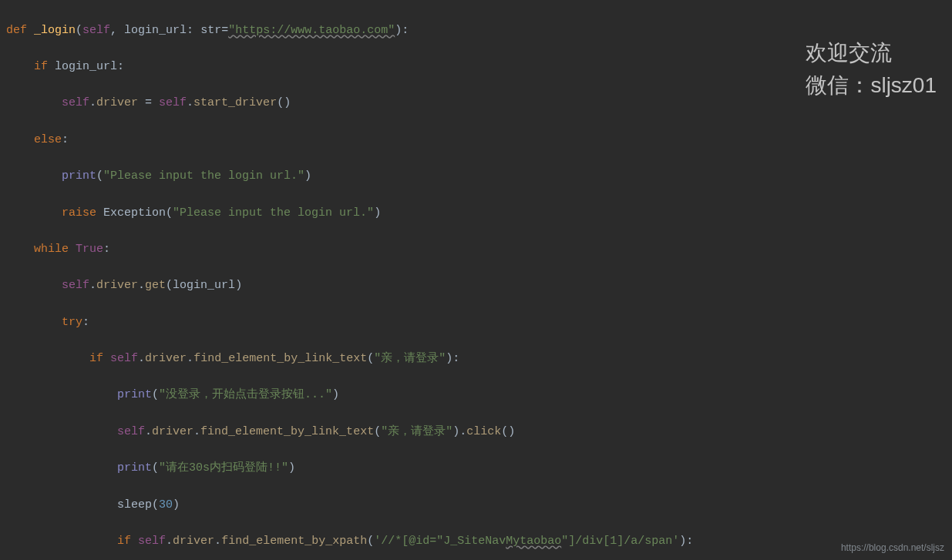 The width and height of the screenshot is (952, 560). What do you see at coordinates (479, 359) in the screenshot?
I see `code-line: if self.driver.find_element_by_link_text…` at bounding box center [479, 359].